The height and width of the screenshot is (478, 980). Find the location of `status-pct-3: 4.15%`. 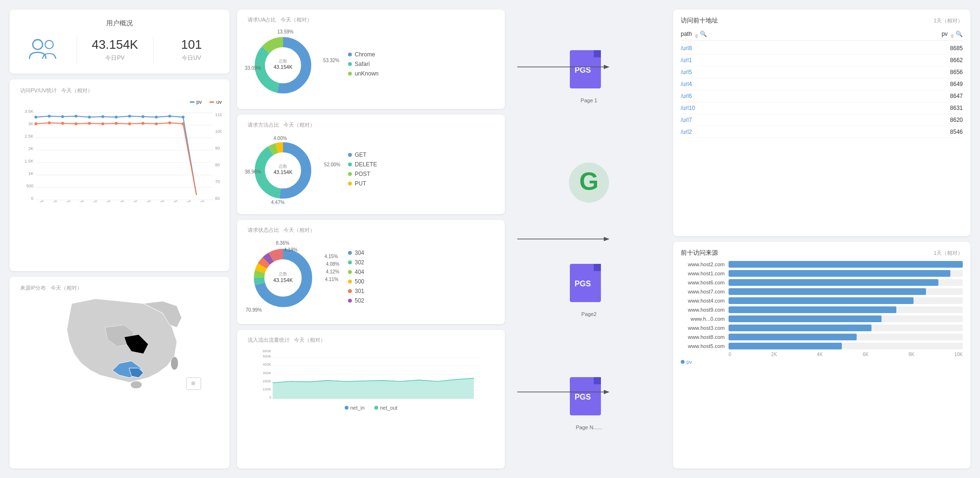

status-pct-3: 4.15% is located at coordinates (331, 256).